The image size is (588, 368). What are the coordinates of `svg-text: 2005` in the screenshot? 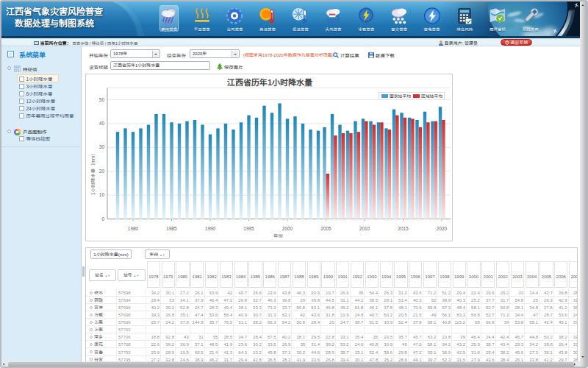 It's located at (326, 228).